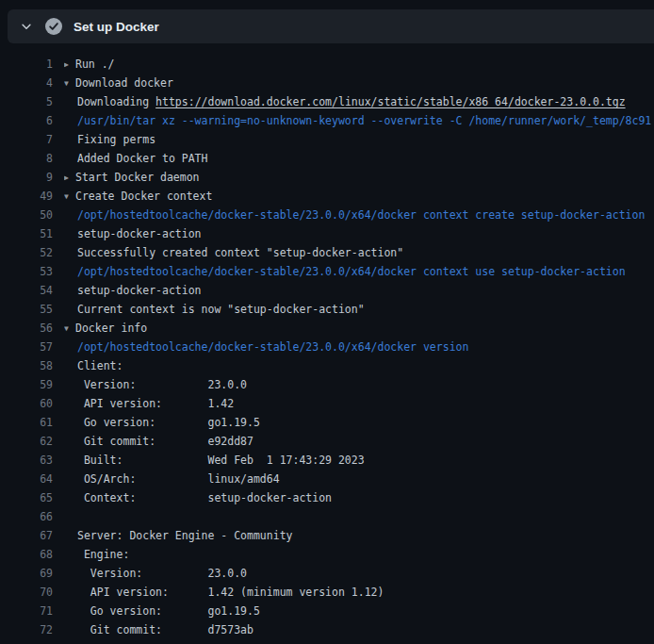 This screenshot has width=654, height=644. Describe the element at coordinates (333, 366) in the screenshot. I see `log-line: 58 Client:` at that location.